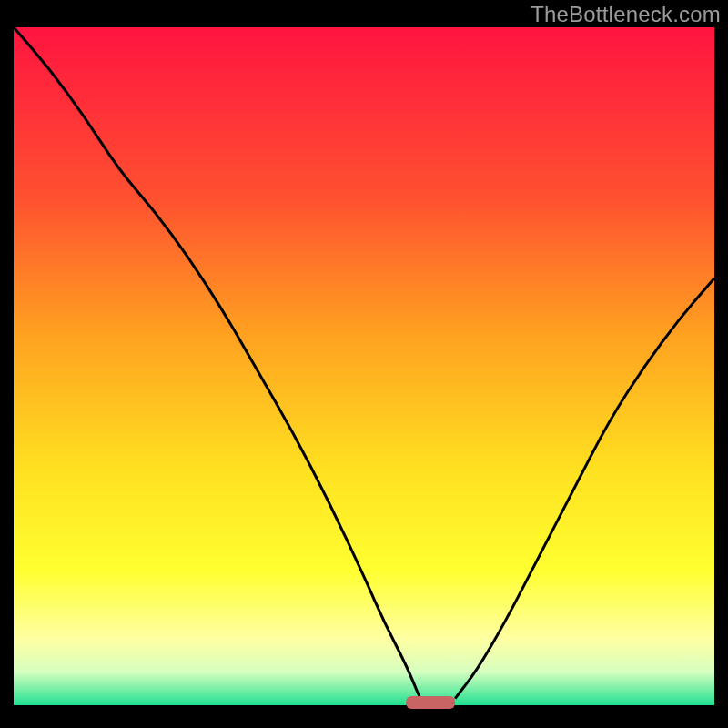  I want to click on bottom-marker, so click(430, 703).